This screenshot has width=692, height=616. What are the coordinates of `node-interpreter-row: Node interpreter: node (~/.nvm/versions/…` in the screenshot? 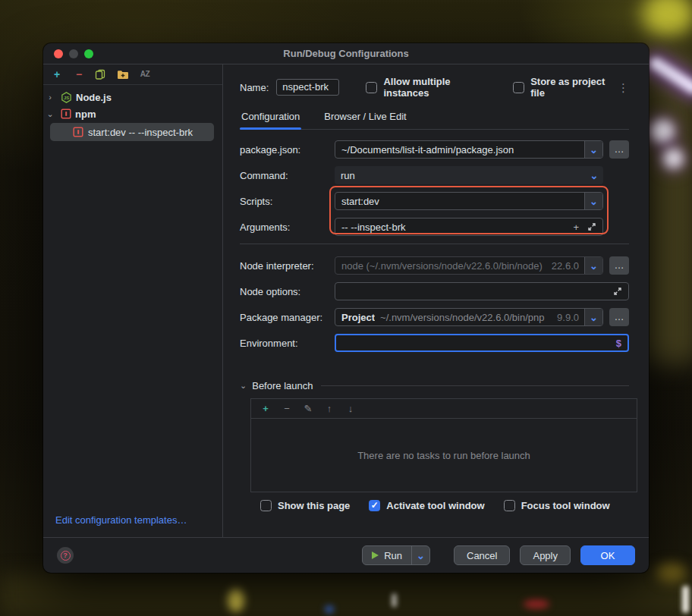 It's located at (434, 266).